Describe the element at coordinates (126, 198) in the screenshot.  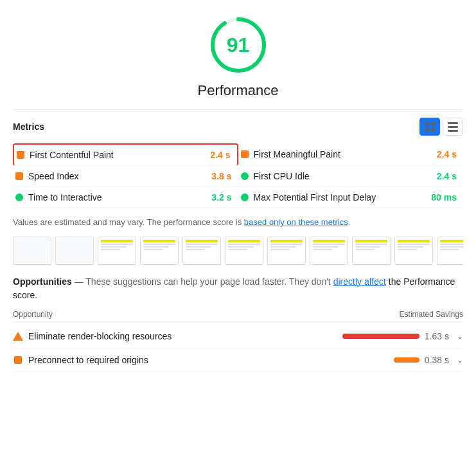
I see `metric-time-to-interactive: Time to Interactive 3.2 s` at that location.